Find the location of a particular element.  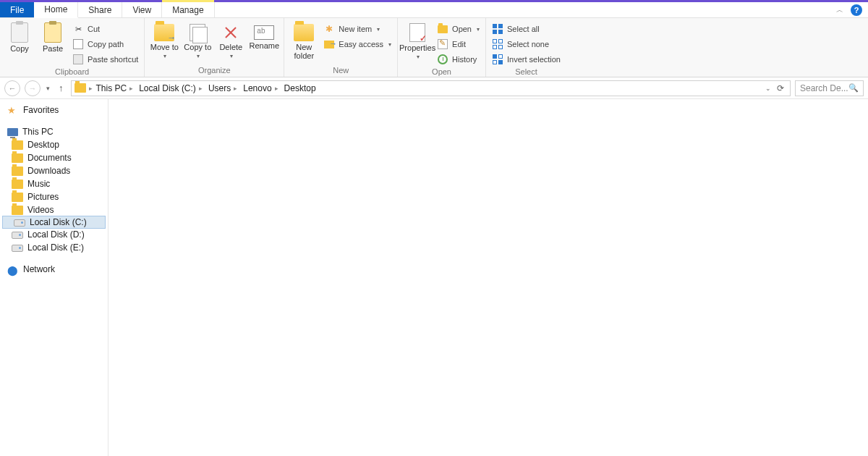

tab-share: Share is located at coordinates (100, 10).